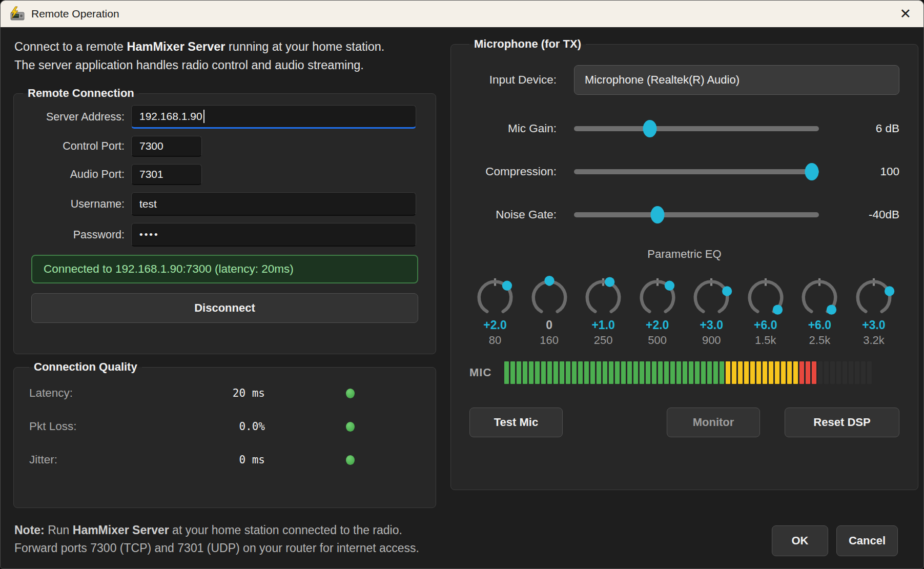  I want to click on control-port-input: 7300, so click(167, 147).